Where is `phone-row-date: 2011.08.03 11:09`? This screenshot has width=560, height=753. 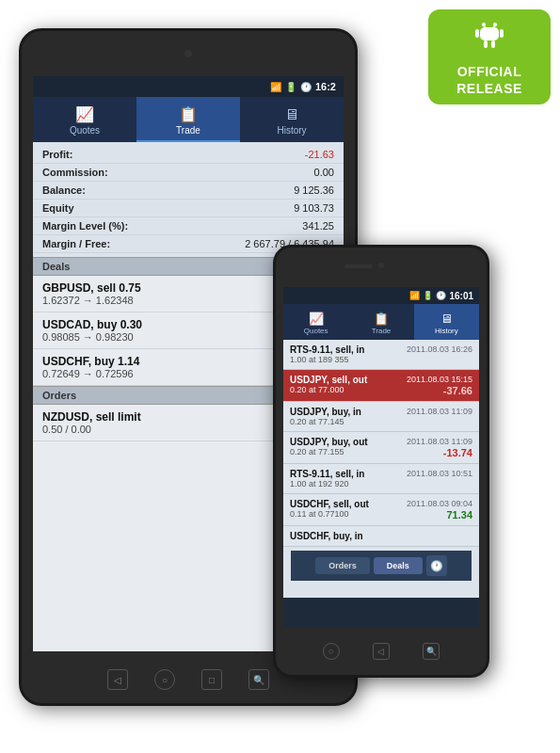 phone-row-date: 2011.08.03 11:09 is located at coordinates (440, 411).